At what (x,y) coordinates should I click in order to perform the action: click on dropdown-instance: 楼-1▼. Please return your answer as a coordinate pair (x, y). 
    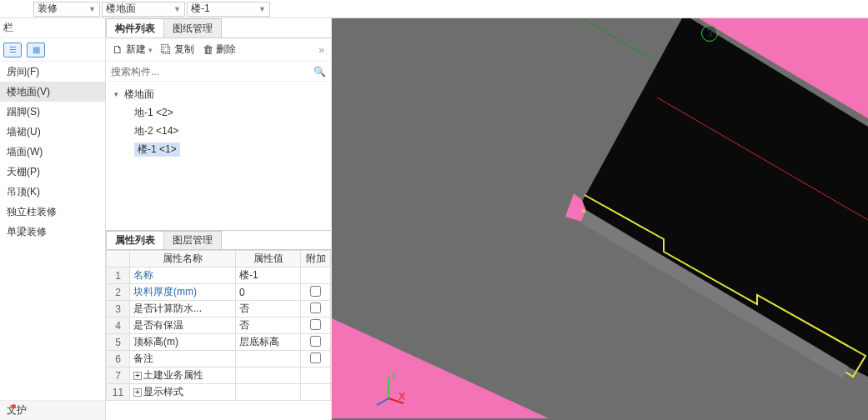
    Looking at the image, I should click on (228, 9).